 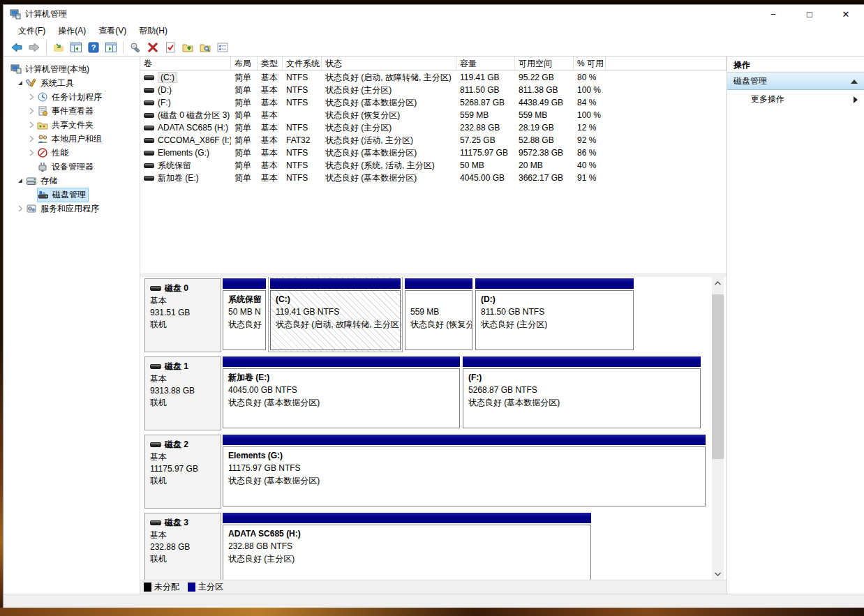 What do you see at coordinates (544, 77) in the screenshot?
I see `table-cell: 95.22 GB` at bounding box center [544, 77].